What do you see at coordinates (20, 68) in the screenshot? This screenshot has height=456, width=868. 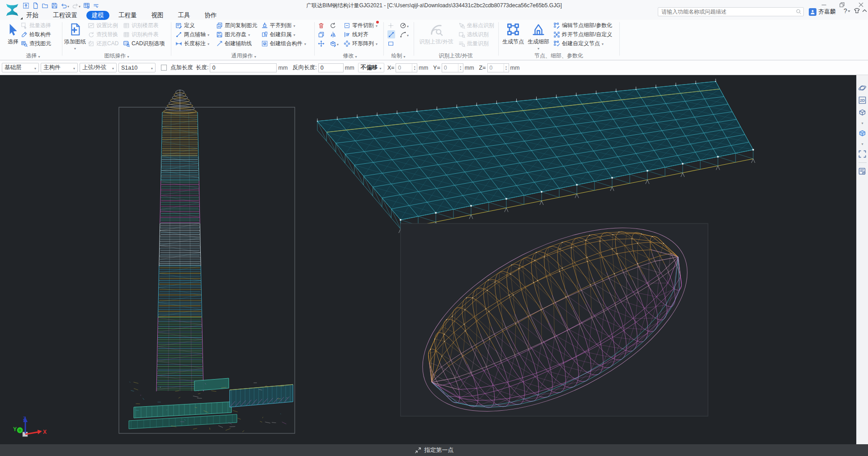 I see `floor-select: 基础层` at bounding box center [20, 68].